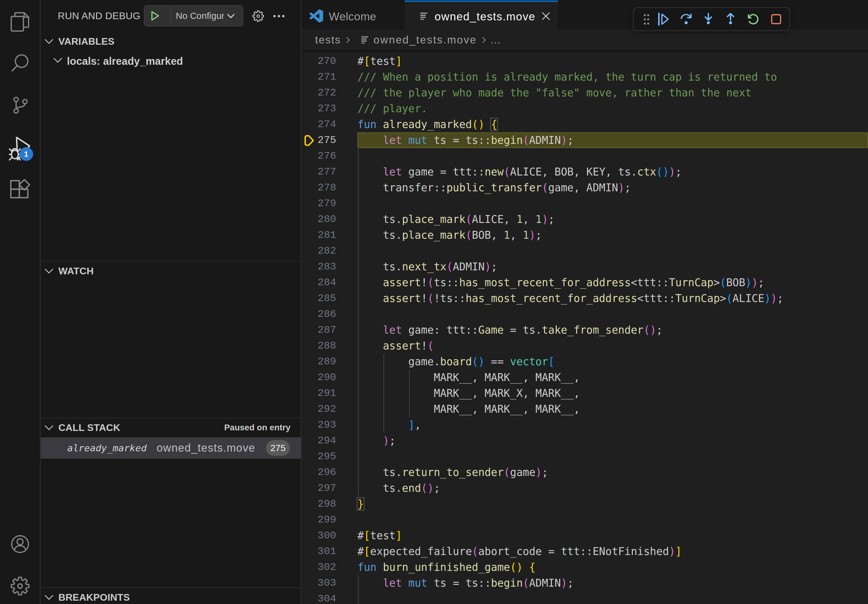 This screenshot has height=604, width=868. I want to click on debug-continue-button, so click(664, 19).